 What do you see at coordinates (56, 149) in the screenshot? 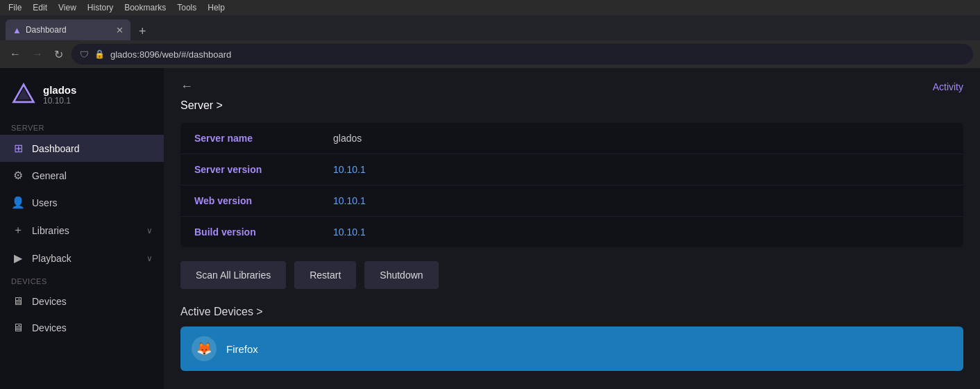
I see `sidebar-label-dashboard: Dashboard` at bounding box center [56, 149].